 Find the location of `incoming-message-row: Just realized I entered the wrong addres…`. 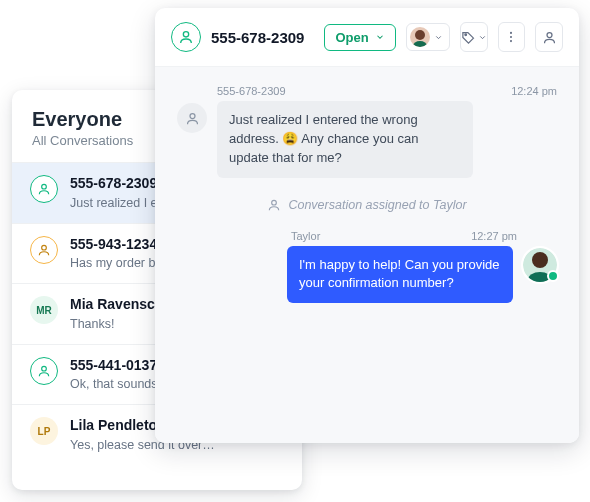

incoming-message-row: Just realized I entered the wrong addres… is located at coordinates (367, 140).